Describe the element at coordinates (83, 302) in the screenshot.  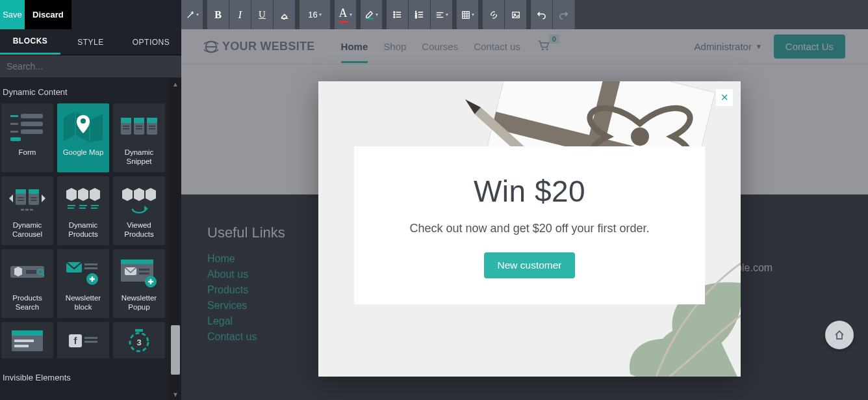
I see `block-label: Newsletter block` at that location.